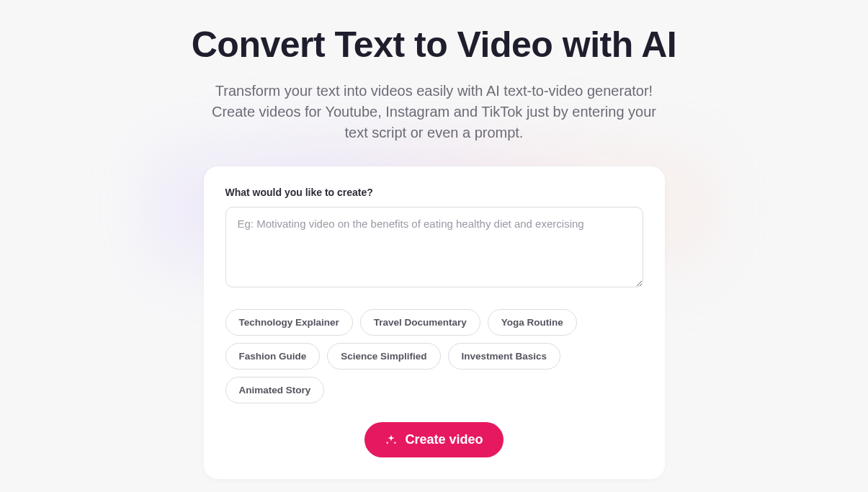 This screenshot has width=868, height=492. What do you see at coordinates (504, 356) in the screenshot?
I see `chip-investment-basics: Investment Basics` at bounding box center [504, 356].